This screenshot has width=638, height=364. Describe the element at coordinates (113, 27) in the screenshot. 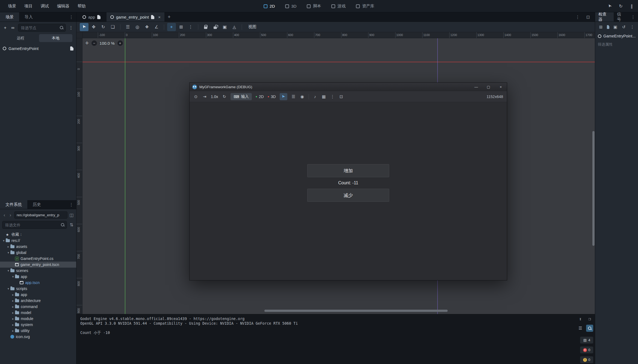

I see `scale-tool-button: ❏` at that location.